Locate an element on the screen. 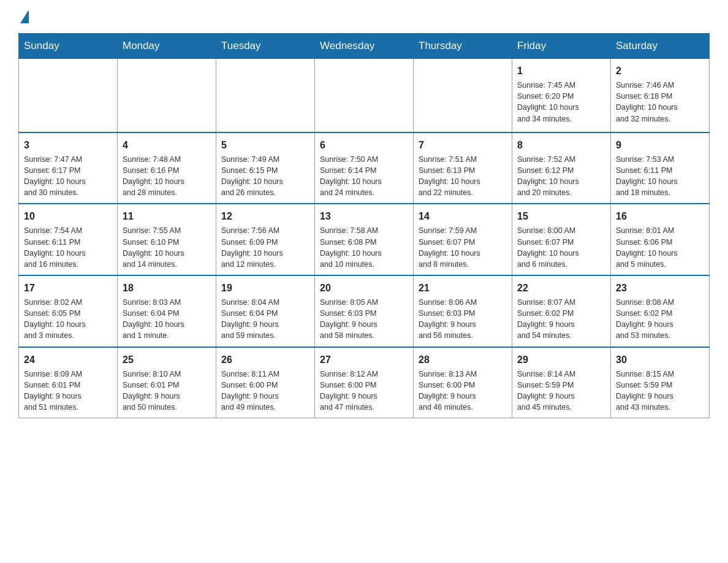 This screenshot has height=563, width=728. day-info-text: Sunrise: 8:04 AM is located at coordinates (265, 302).